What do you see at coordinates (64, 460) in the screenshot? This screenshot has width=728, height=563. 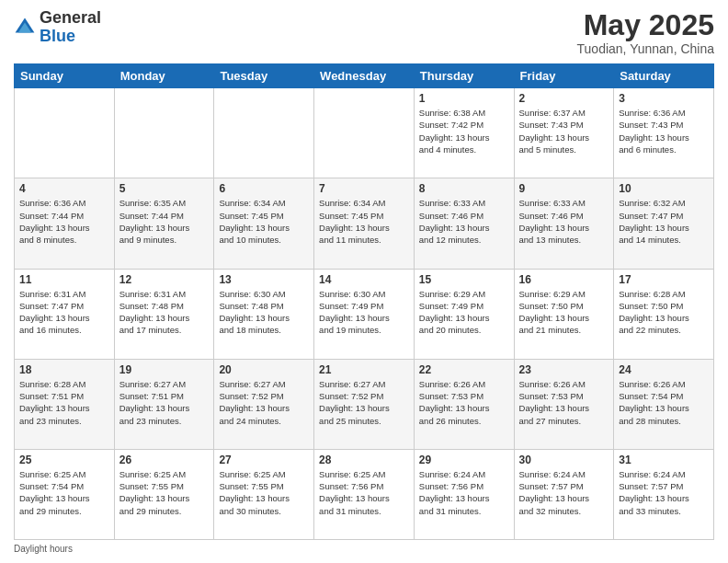 I see `day-number: 25` at bounding box center [64, 460].